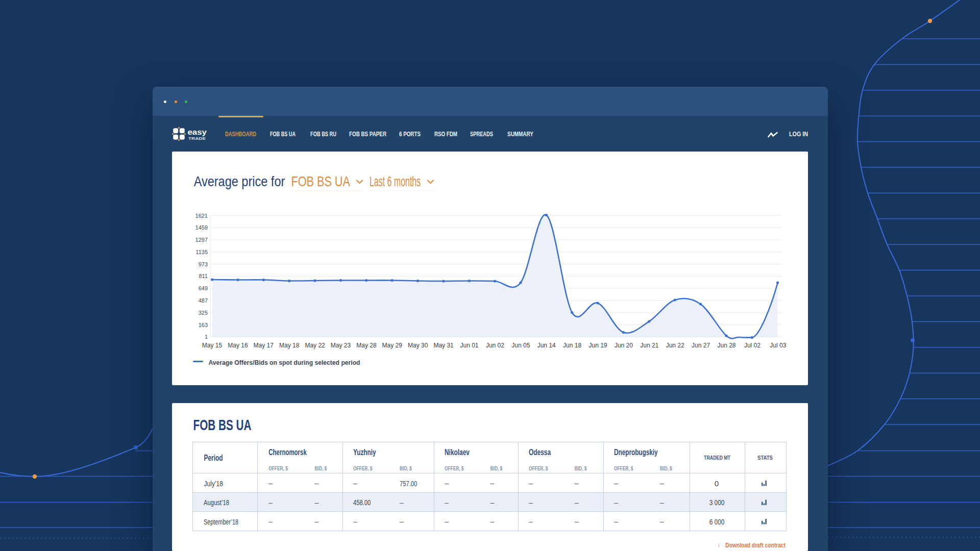 Image resolution: width=980 pixels, height=551 pixels. I want to click on svg-text: Jun 20, so click(624, 345).